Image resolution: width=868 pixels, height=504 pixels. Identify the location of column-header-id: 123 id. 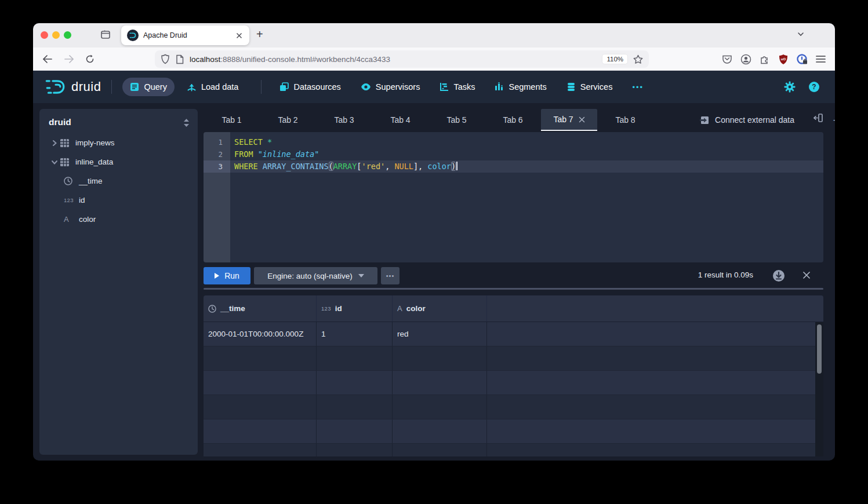
(355, 308).